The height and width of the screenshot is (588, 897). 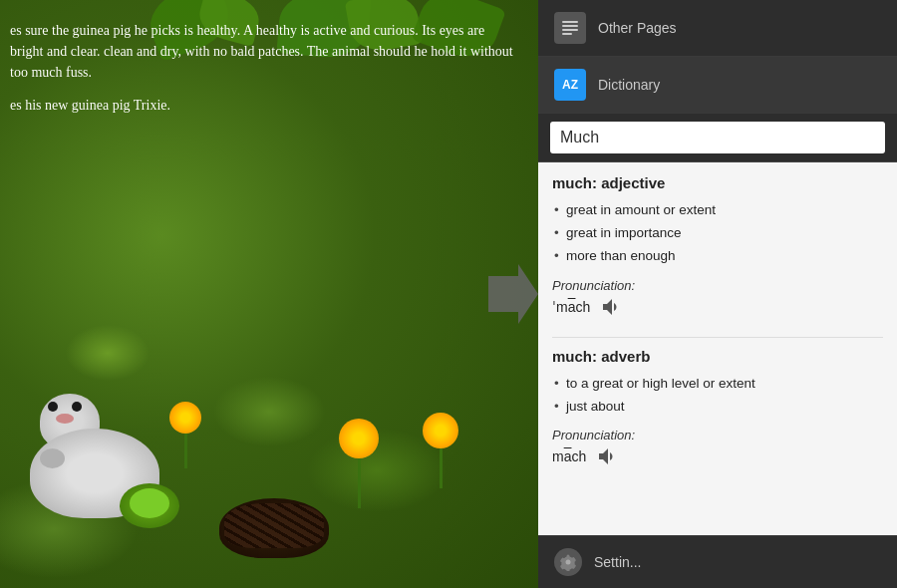 I want to click on dict-word-pos-adverb: much: adverb, so click(x=718, y=357).